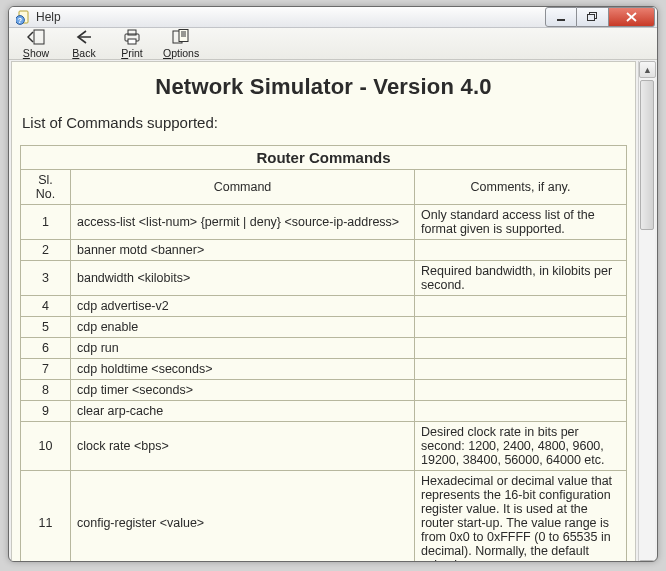  I want to click on table-row: 7cdp holdtime <seconds>, so click(324, 370).